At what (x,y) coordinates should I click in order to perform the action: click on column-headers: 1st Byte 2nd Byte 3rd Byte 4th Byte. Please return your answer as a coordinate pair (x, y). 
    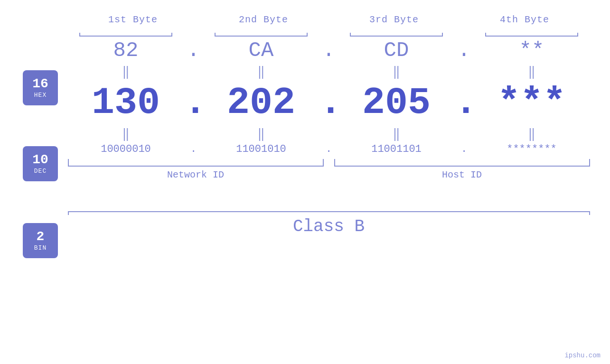
    Looking at the image, I should click on (329, 20).